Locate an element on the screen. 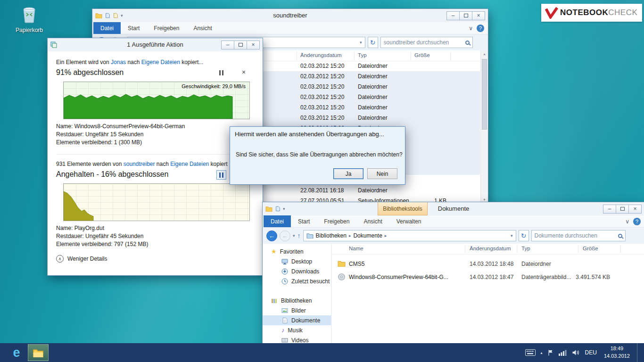 The width and height of the screenshot is (644, 362). source-link: Jonas is located at coordinates (118, 62).